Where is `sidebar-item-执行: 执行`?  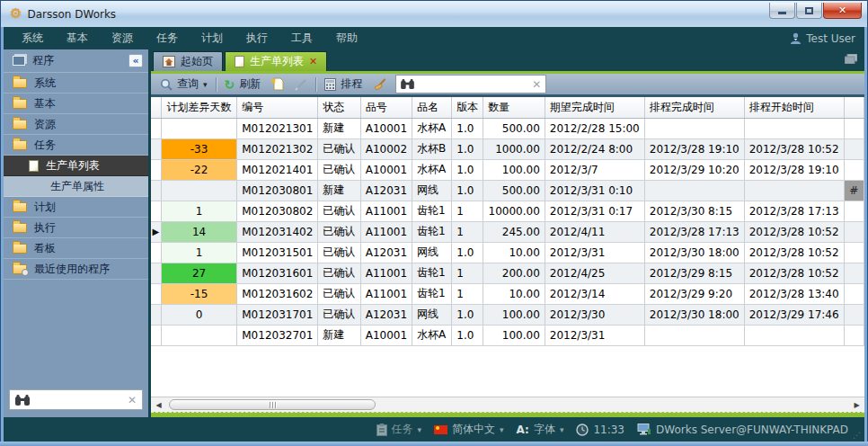 sidebar-item-执行: 执行 is located at coordinates (75, 228).